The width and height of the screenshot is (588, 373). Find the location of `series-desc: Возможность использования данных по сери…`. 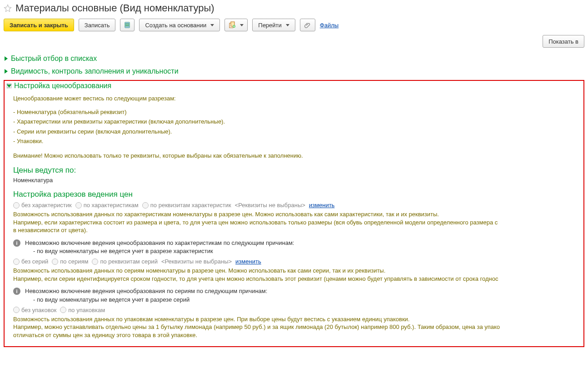

series-desc: Возможность использования данных по сери… is located at coordinates (297, 274).